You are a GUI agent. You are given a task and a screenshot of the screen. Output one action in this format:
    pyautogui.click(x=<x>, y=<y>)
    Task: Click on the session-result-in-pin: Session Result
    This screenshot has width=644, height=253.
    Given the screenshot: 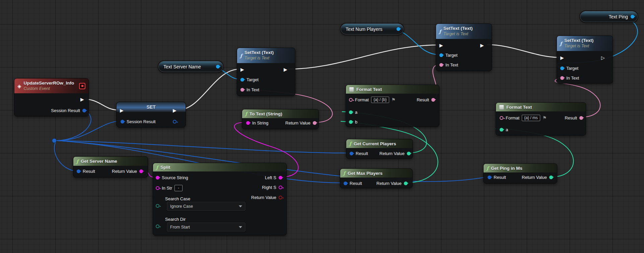 What is the action you would take?
    pyautogui.click(x=138, y=121)
    